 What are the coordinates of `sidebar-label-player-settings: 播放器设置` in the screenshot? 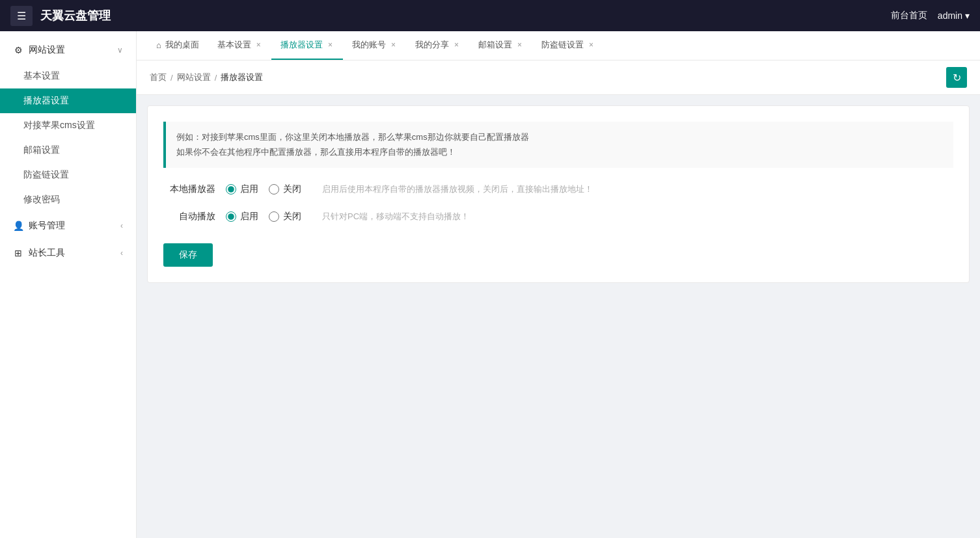 It's located at (46, 101).